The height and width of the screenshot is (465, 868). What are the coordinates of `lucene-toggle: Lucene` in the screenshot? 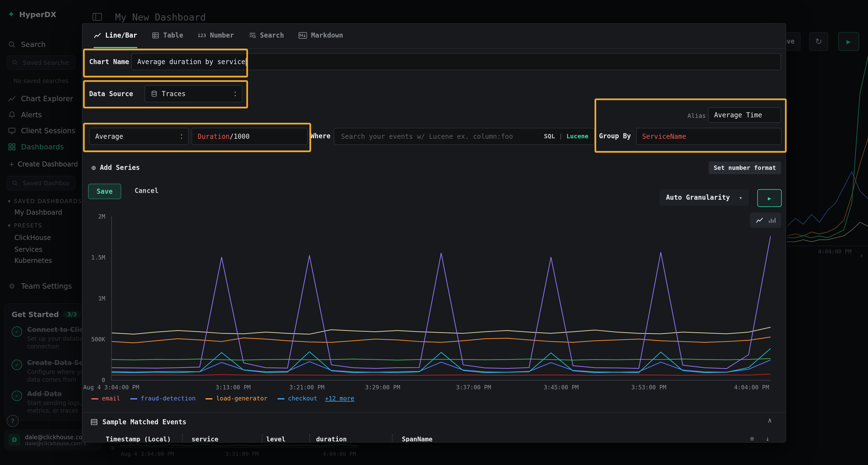 It's located at (578, 136).